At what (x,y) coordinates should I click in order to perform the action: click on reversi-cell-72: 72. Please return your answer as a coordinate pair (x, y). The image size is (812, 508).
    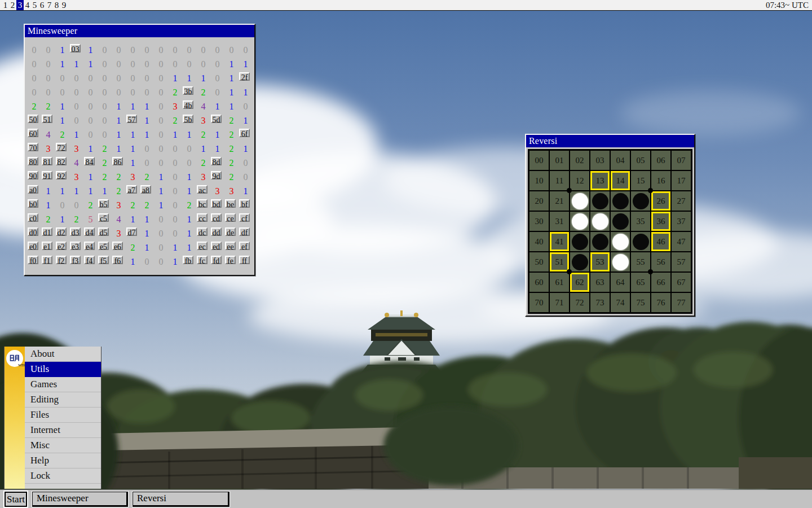
    Looking at the image, I should click on (580, 303).